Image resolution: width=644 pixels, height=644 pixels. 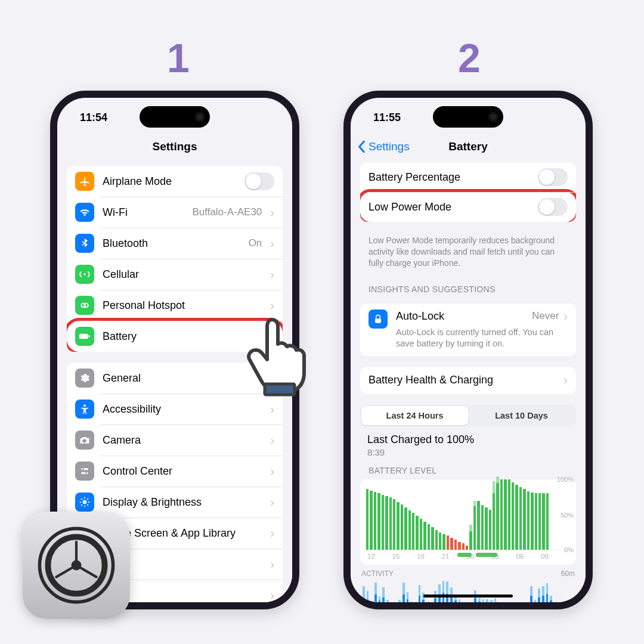 I want to click on row-label: Wi-Fi, so click(x=143, y=212).